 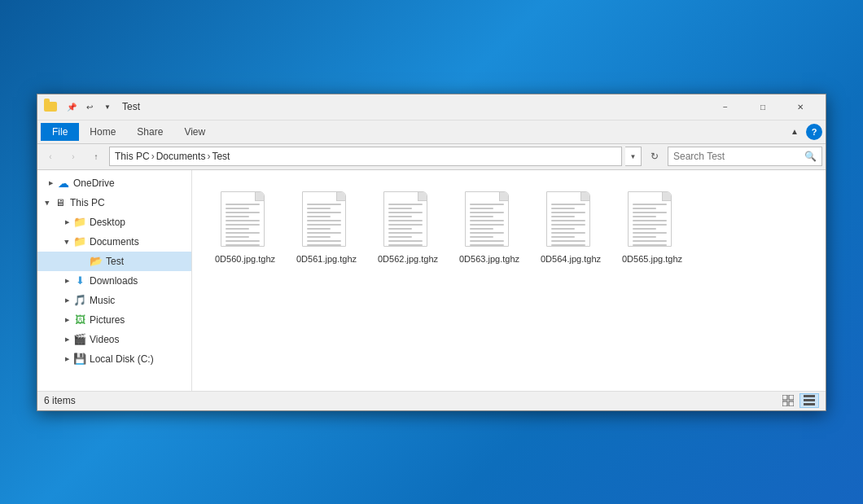 What do you see at coordinates (763, 107) in the screenshot?
I see `window-controls: − □ ✕` at bounding box center [763, 107].